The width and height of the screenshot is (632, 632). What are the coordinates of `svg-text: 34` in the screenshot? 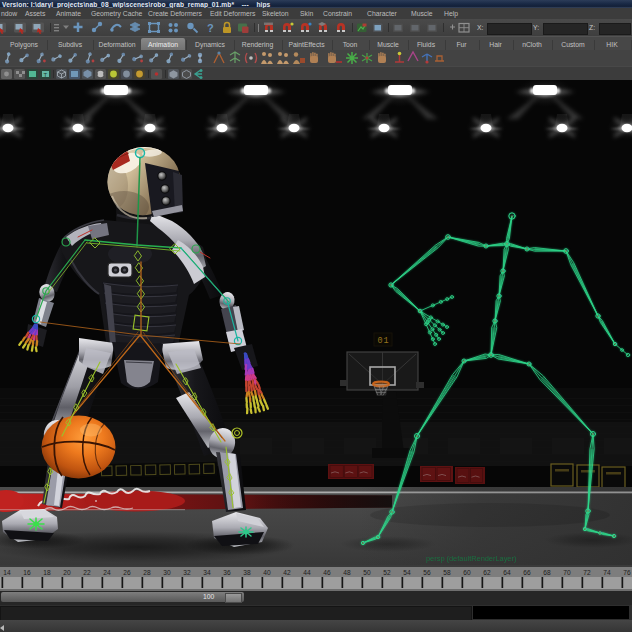 It's located at (207, 572).